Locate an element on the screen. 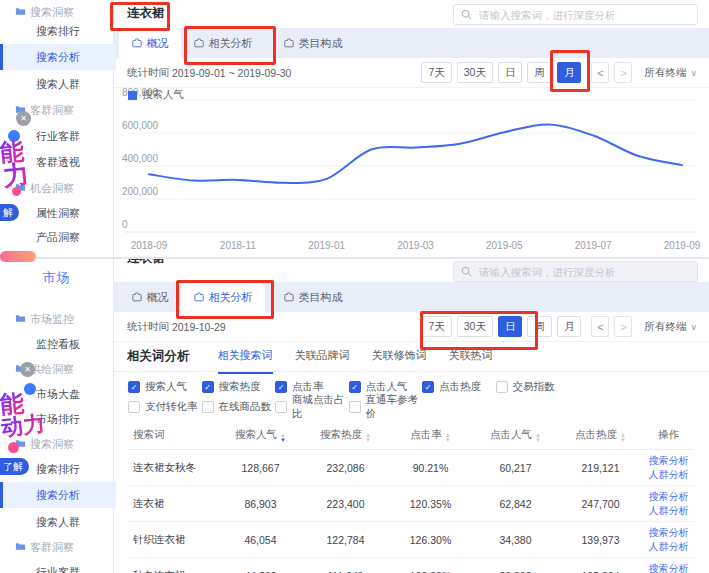 The image size is (709, 573). sidebar-item-market-overview: 市场大盘 is located at coordinates (56, 394).